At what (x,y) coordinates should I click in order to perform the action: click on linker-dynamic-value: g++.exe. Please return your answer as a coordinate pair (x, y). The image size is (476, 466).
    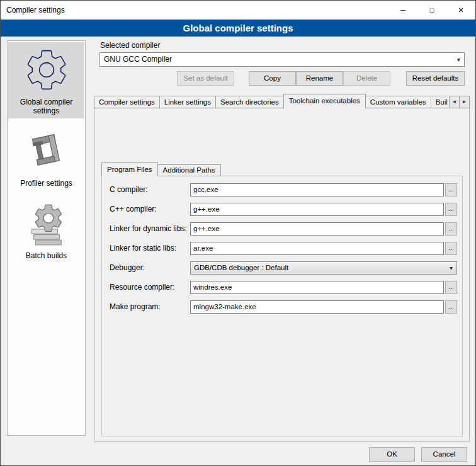
    Looking at the image, I should click on (207, 229).